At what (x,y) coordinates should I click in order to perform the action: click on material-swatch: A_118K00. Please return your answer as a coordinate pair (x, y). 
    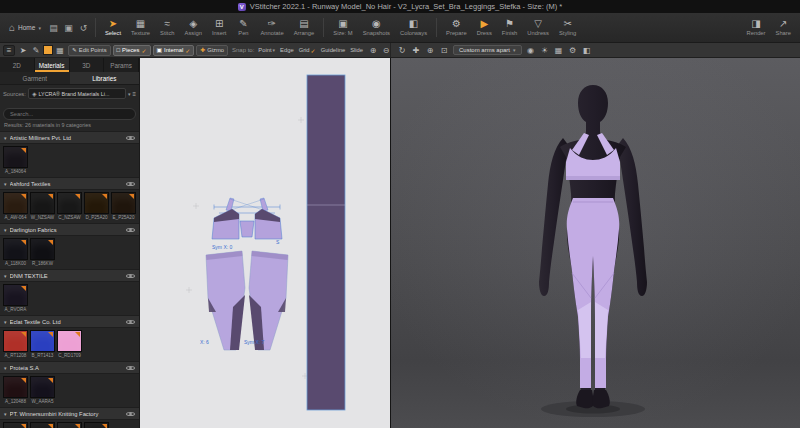
    Looking at the image, I should click on (16, 252).